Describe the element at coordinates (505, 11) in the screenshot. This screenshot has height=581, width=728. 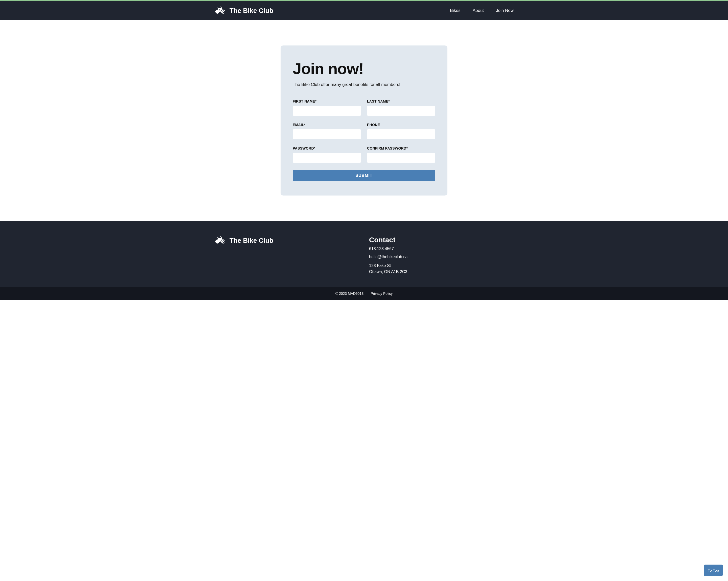
I see `nav-item-join-now: Join Now` at that location.